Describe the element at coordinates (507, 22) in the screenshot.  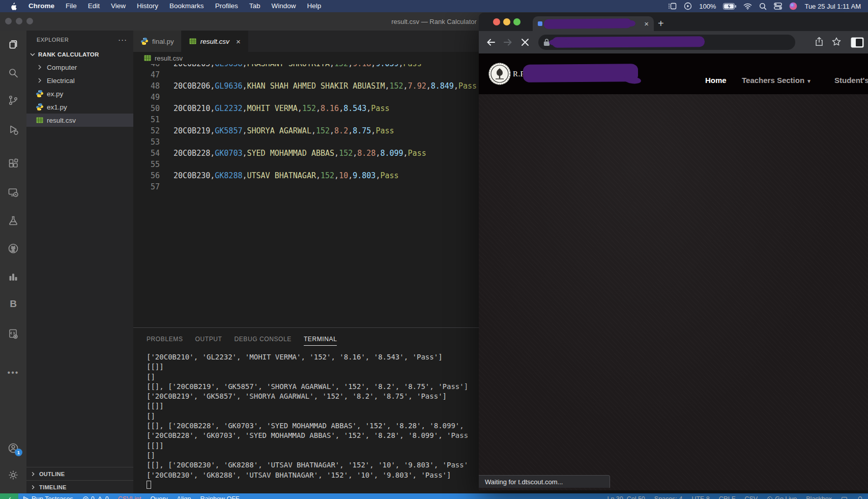
I see `browser-minimize-button` at that location.